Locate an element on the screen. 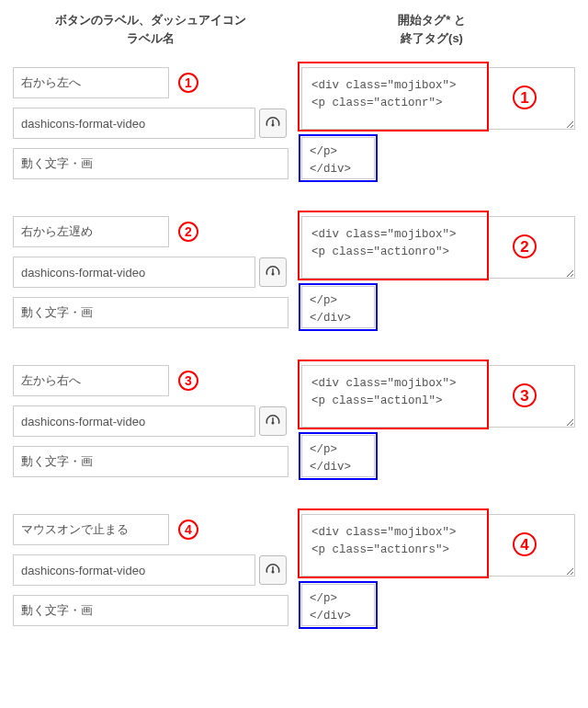 The image size is (588, 708). header-right-line1: 開始タグ* と is located at coordinates (432, 20).